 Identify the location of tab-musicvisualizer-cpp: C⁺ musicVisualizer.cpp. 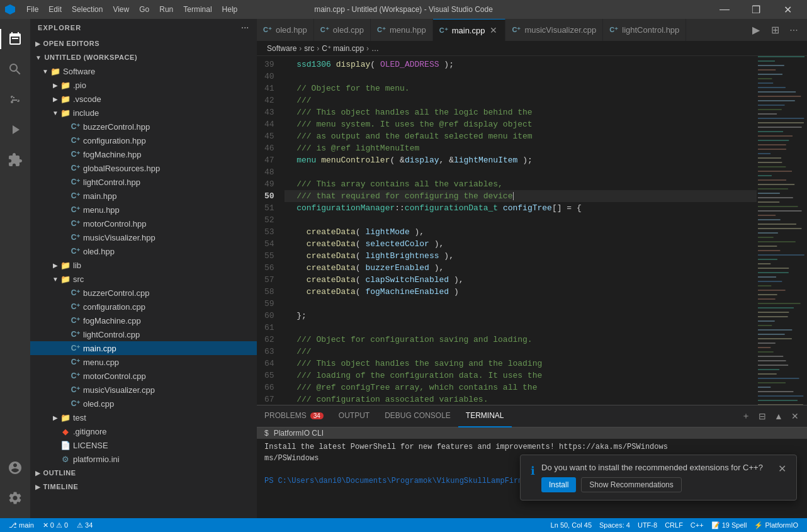
(554, 30).